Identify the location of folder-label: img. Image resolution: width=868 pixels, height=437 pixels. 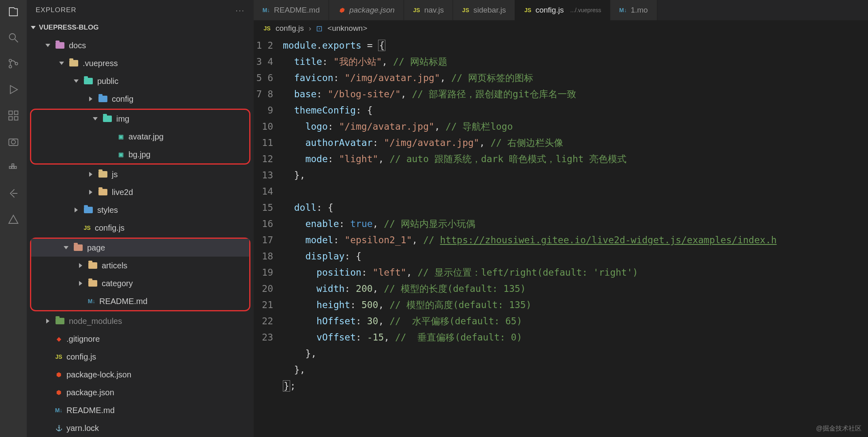
(123, 119).